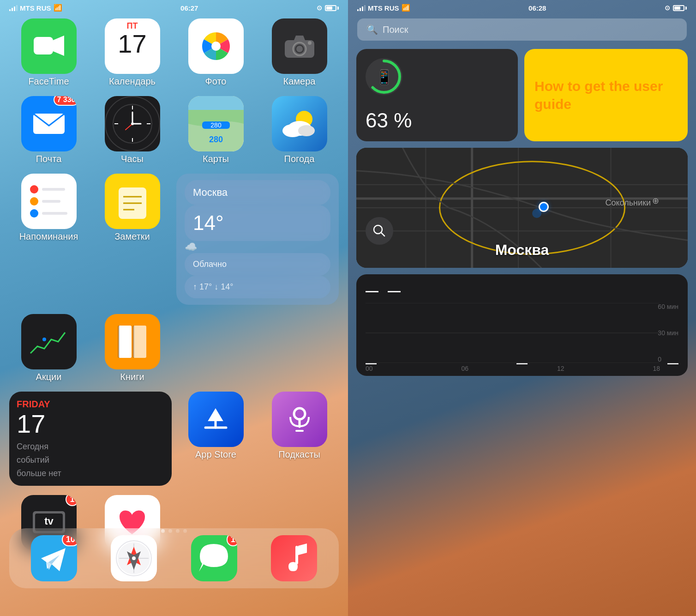 The height and width of the screenshot is (616, 696). I want to click on user-guide-widget: How to get the user guide, so click(606, 95).